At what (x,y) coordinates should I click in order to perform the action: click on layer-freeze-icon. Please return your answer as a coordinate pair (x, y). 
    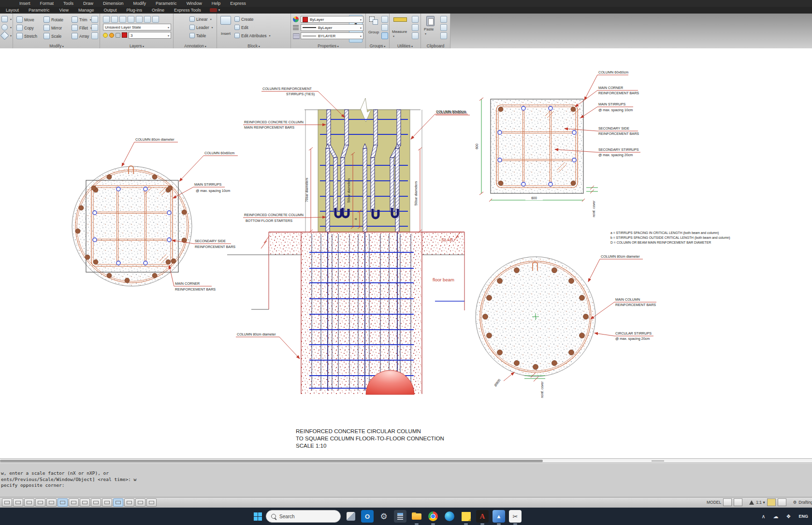
    Looking at the image, I should click on (131, 19).